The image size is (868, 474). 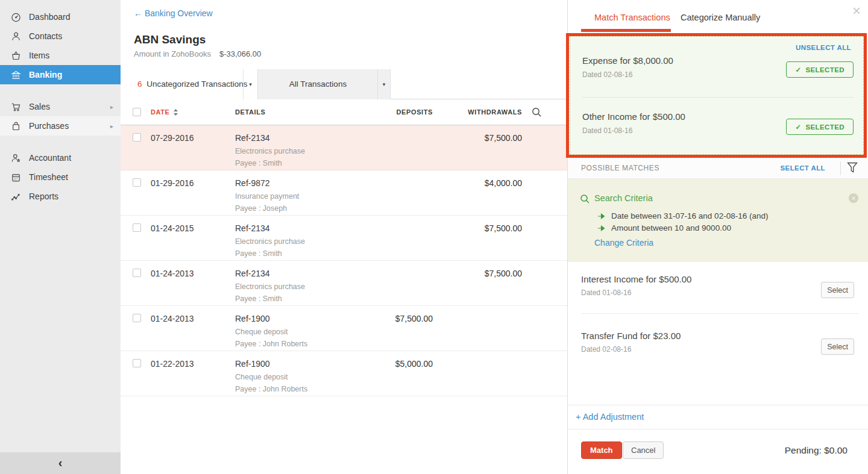 I want to click on all-transactions-dropdown-caret: ▾, so click(x=383, y=84).